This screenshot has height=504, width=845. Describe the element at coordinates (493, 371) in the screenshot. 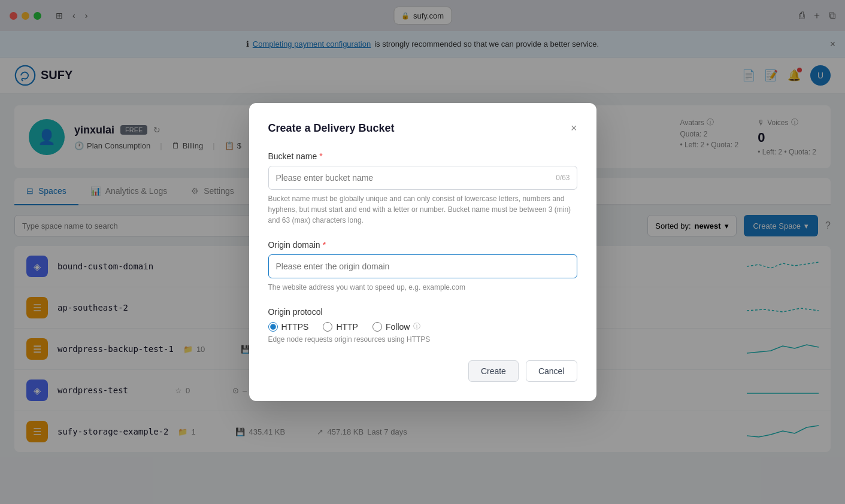

I see `create-button: Create` at that location.